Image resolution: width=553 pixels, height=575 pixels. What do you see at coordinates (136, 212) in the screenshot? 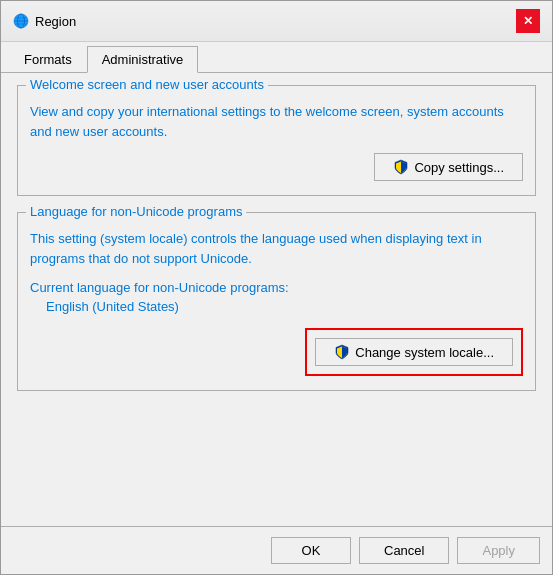
I see `language-section-title: Language for non-Unicode programs` at bounding box center [136, 212].